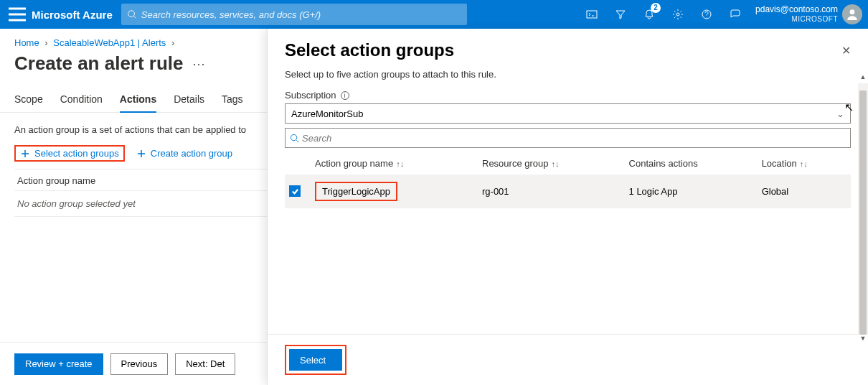  Describe the element at coordinates (395, 164) in the screenshot. I see `col-name: Action group name↑↓` at that location.